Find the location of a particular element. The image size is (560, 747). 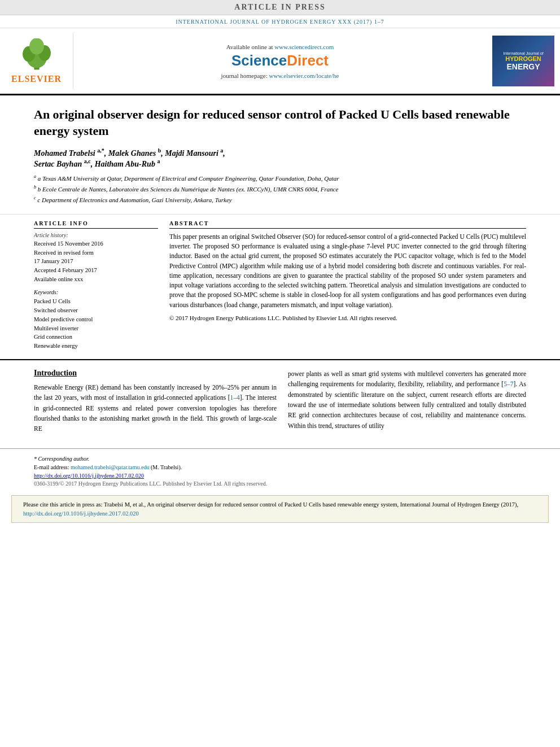

article-in-press-banner: ARTICLE IN PRESS is located at coordinates (280, 8).